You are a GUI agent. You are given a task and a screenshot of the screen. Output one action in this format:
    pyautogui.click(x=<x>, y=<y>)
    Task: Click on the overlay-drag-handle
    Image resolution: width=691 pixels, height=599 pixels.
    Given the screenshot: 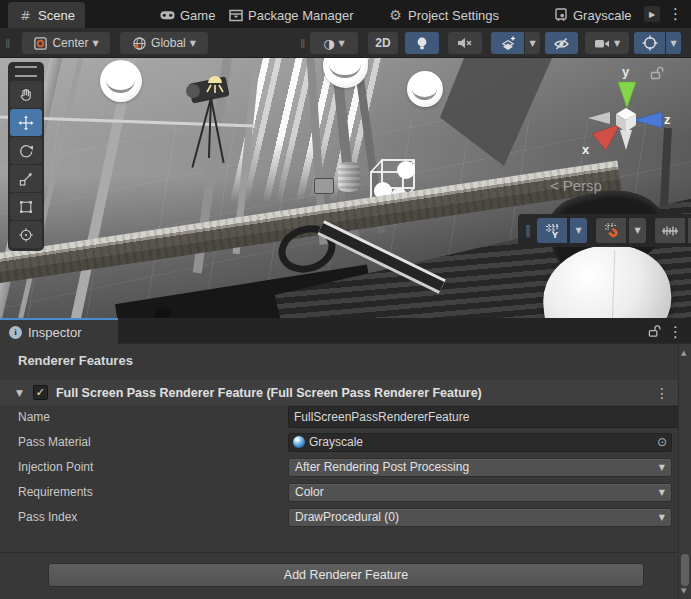 What is the action you would take?
    pyautogui.click(x=26, y=72)
    